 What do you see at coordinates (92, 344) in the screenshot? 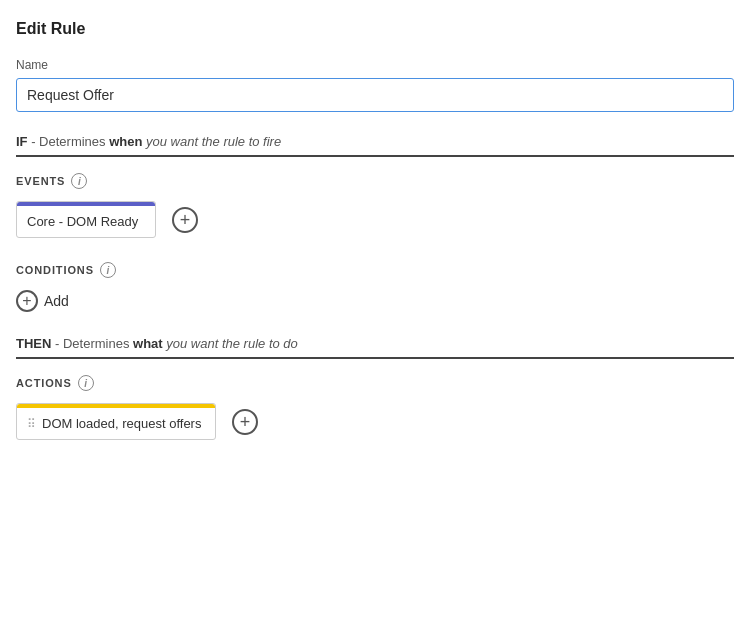
I see `then-description-prefix: - Determines` at bounding box center [92, 344].